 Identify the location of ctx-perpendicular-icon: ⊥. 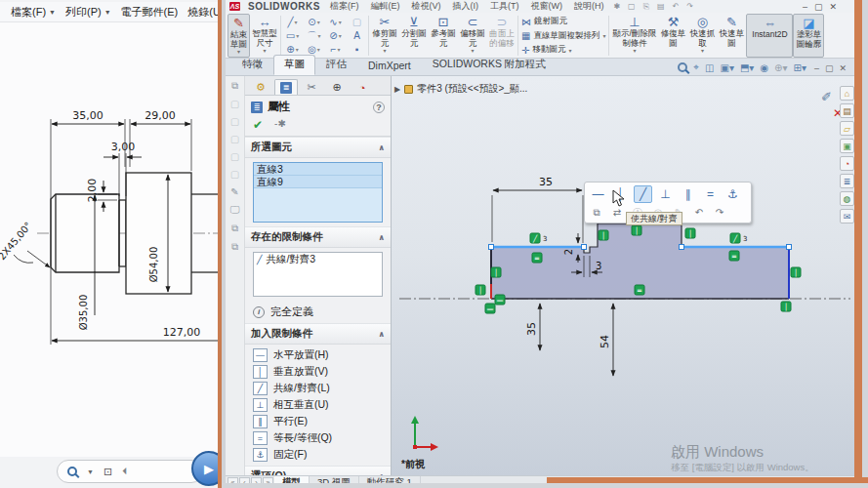
(666, 194).